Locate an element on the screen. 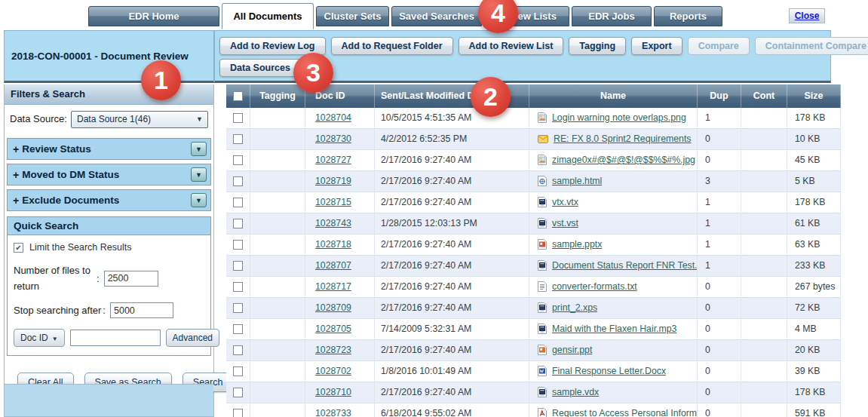  tab-all-documents: All Documents is located at coordinates (268, 17).